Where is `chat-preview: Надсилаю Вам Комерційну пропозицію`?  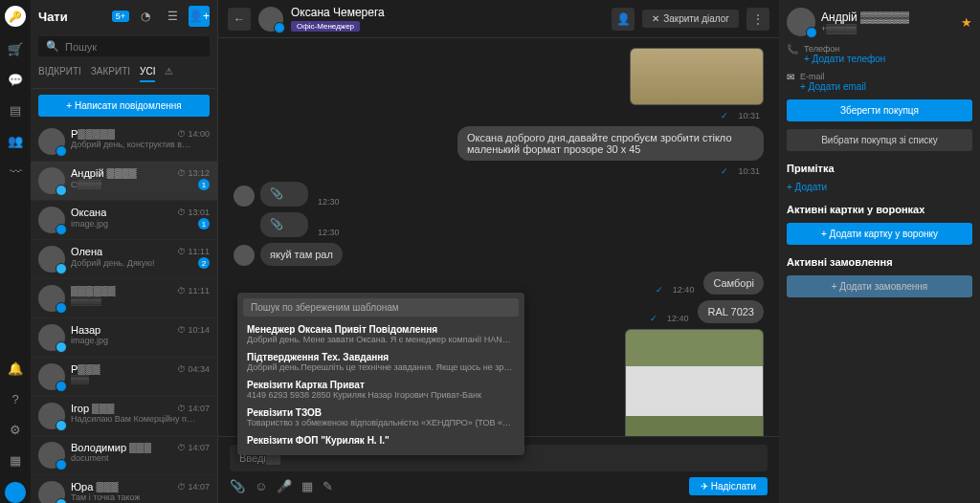
chat-preview: Надсилаю Вам Комерційну пропозицію is located at coordinates (133, 419).